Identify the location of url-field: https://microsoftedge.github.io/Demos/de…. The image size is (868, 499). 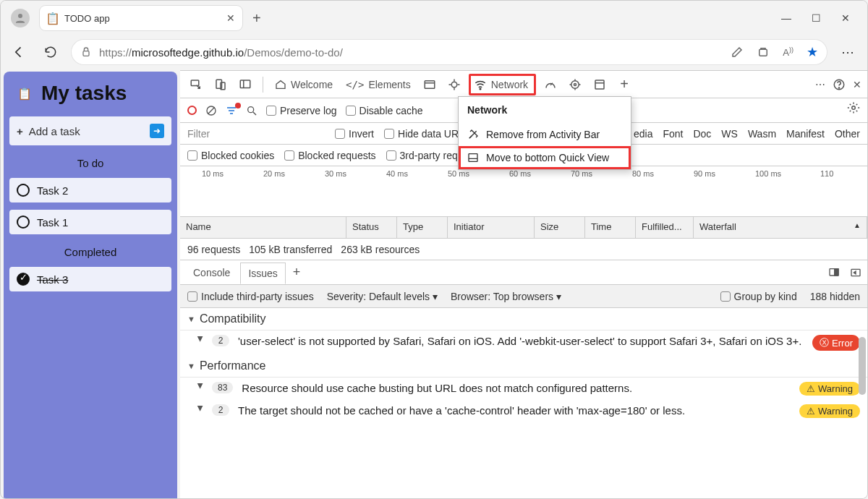
(449, 52).